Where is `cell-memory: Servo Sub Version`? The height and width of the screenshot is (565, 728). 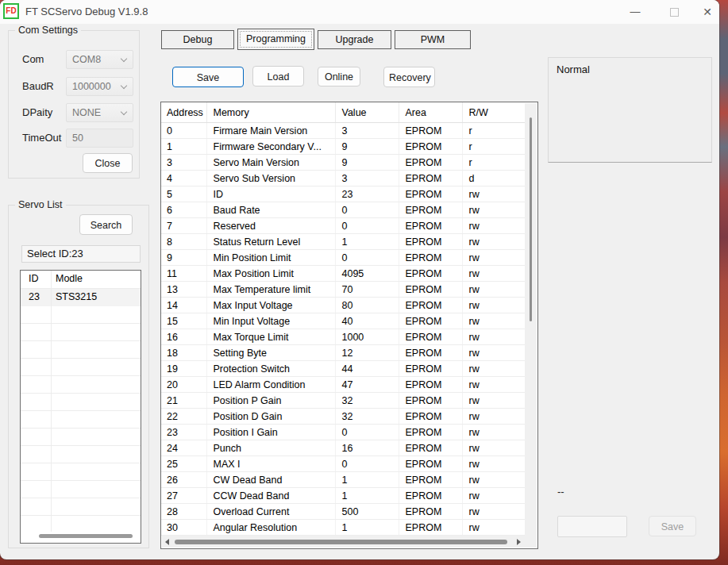 cell-memory: Servo Sub Version is located at coordinates (271, 179).